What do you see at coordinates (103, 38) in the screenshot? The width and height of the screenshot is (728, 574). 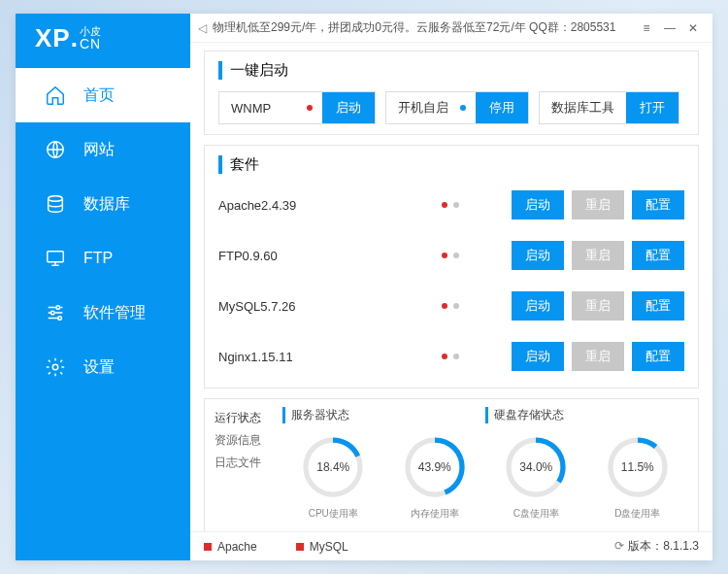 I see `logo: XP . 小皮 CN` at bounding box center [103, 38].